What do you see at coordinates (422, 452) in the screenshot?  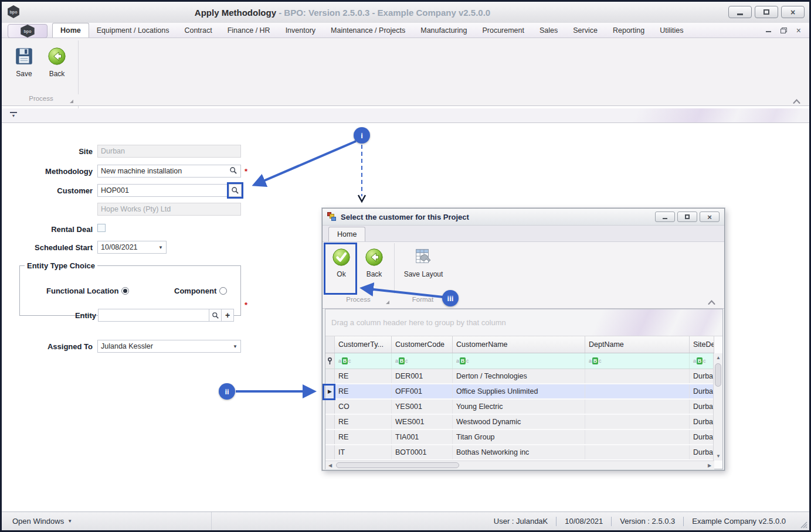 I see `cell-customercode: BOT0001` at bounding box center [422, 452].